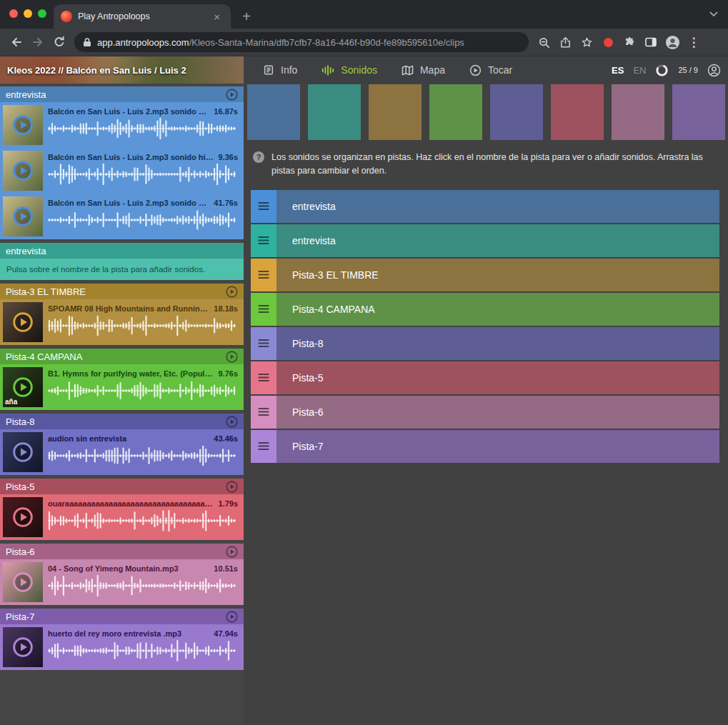 This screenshot has height=725, width=728. I want to click on clip: SPOAMR 08 High Mountains and Running ...…, so click(121, 322).